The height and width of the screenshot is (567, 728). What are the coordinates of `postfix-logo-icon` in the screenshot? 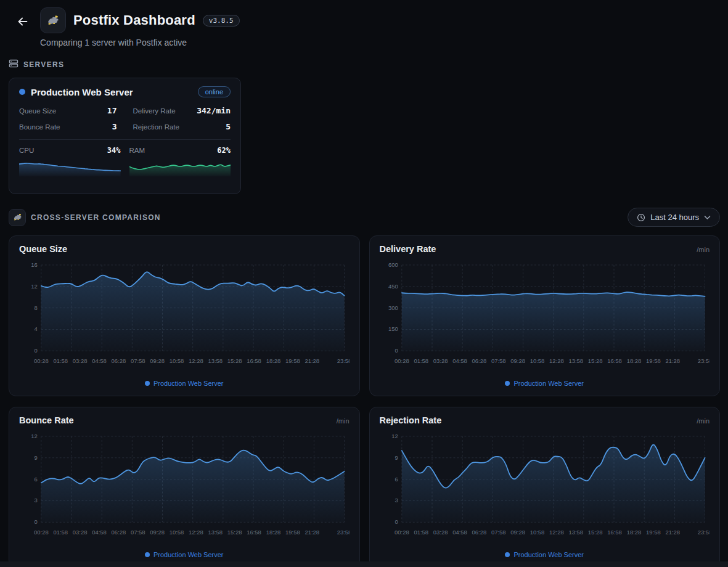 It's located at (53, 20).